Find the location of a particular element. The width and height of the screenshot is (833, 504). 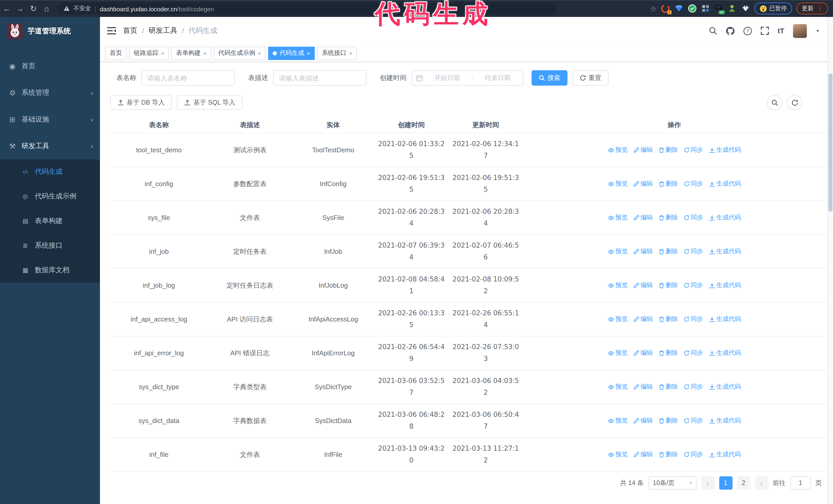

scrollbar-thumb is located at coordinates (830, 143).